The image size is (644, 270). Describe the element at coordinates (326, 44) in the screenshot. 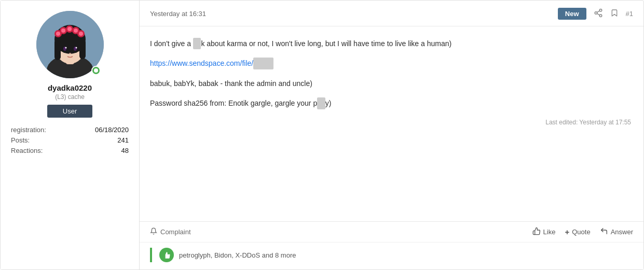

I see `body-text-post: k about karma or not, I won't live long,…` at that location.